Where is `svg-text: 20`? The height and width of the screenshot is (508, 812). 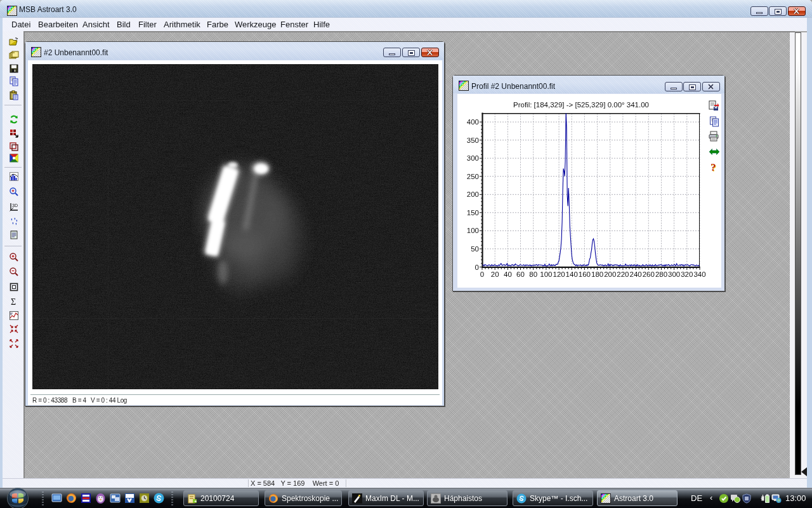
svg-text: 20 is located at coordinates (495, 274).